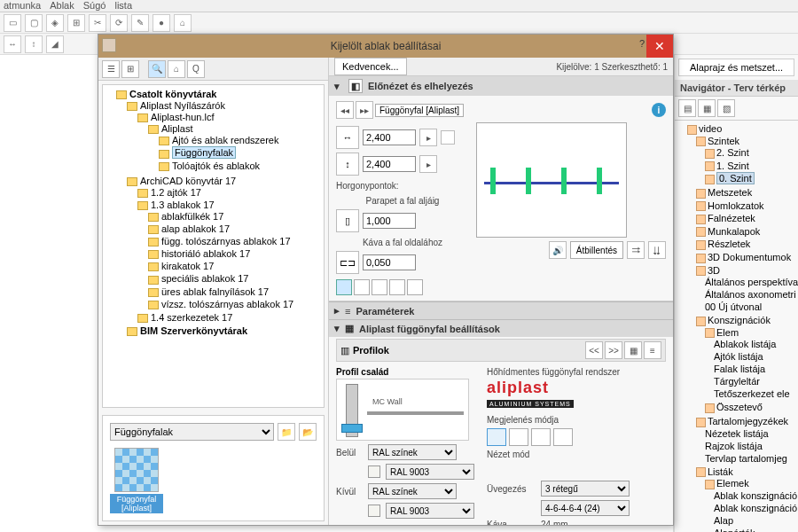 This screenshot has height=532, width=798. What do you see at coordinates (501, 86) in the screenshot?
I see `section-preview-header: ▾ ◧ Előnézet és elhelyezés` at bounding box center [501, 86].